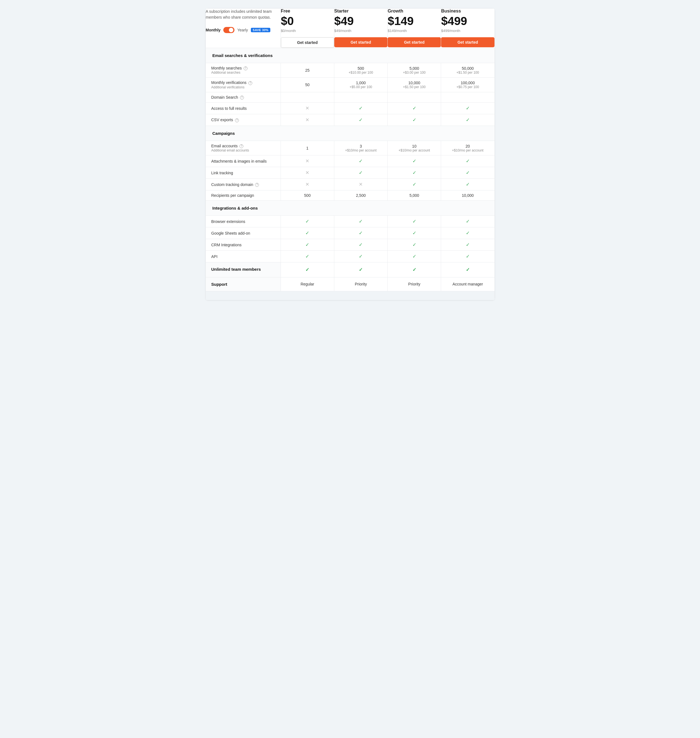  What do you see at coordinates (468, 284) in the screenshot?
I see `support-business: Account manager` at bounding box center [468, 284].